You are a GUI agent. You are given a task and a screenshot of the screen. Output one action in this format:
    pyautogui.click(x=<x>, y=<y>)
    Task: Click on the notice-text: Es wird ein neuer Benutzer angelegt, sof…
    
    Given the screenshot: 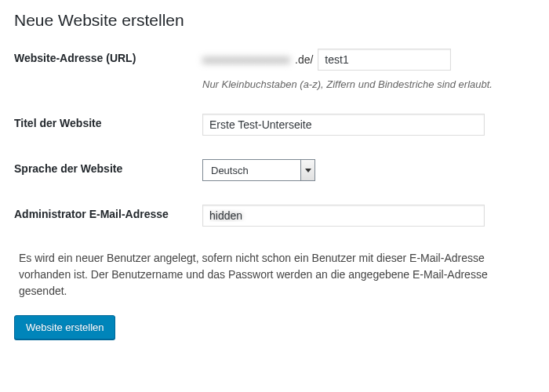 What is the action you would take?
    pyautogui.click(x=277, y=274)
    